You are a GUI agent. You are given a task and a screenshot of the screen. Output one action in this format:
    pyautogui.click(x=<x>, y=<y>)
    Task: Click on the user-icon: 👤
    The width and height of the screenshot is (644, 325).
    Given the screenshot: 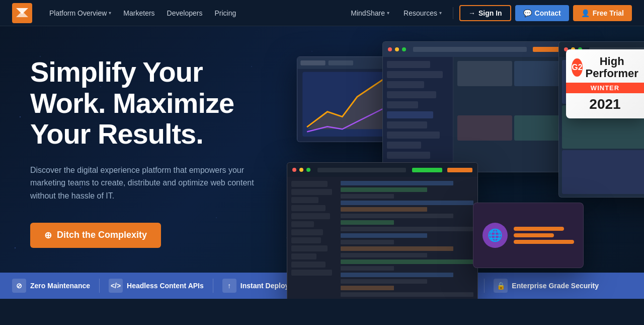 What is the action you would take?
    pyautogui.click(x=586, y=13)
    